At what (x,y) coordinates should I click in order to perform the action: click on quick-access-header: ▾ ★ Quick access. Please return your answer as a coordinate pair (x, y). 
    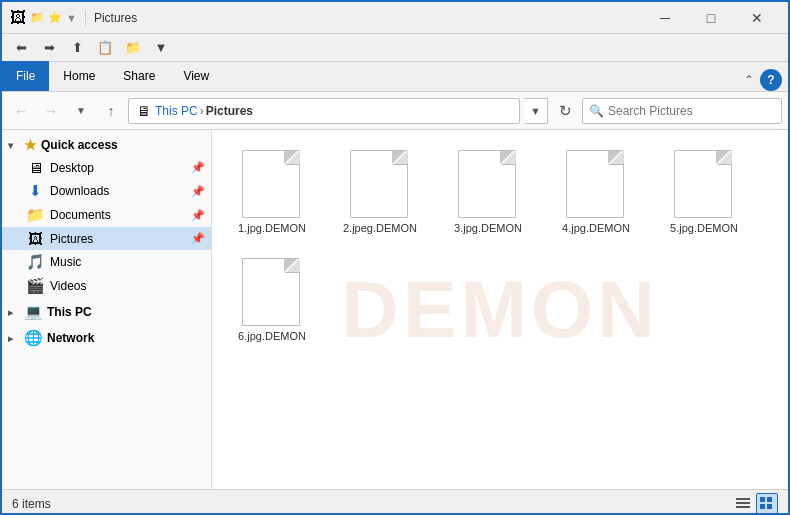
    Looking at the image, I should click on (106, 145).